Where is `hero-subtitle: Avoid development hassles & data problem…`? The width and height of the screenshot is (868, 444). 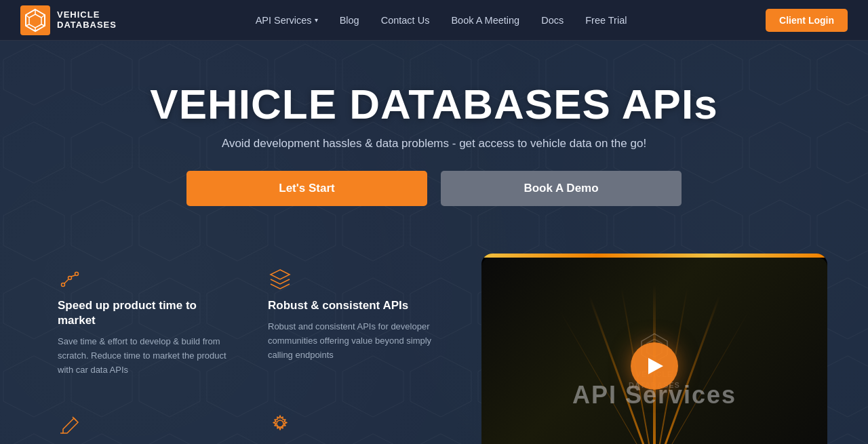 hero-subtitle: Avoid development hassles & data problem… is located at coordinates (434, 144).